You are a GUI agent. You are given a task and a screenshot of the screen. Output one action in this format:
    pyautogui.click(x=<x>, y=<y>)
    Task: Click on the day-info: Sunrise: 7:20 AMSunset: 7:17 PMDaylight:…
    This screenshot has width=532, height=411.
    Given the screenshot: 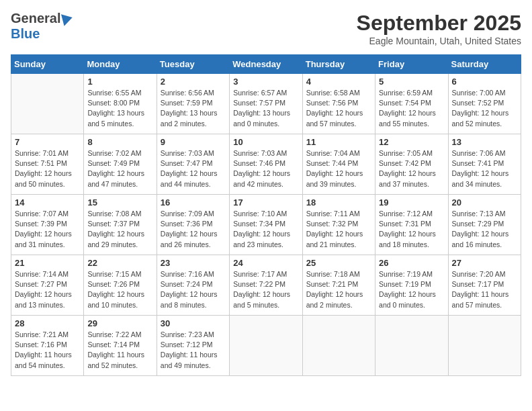 What is the action you would take?
    pyautogui.click(x=485, y=290)
    